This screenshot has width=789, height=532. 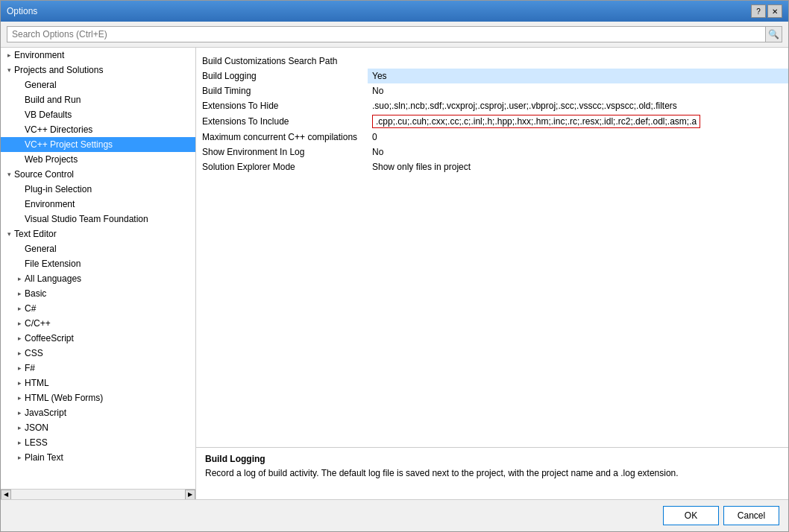 I want to click on tree-item-vstf: Visual Studio Team Foundation, so click(x=98, y=219).